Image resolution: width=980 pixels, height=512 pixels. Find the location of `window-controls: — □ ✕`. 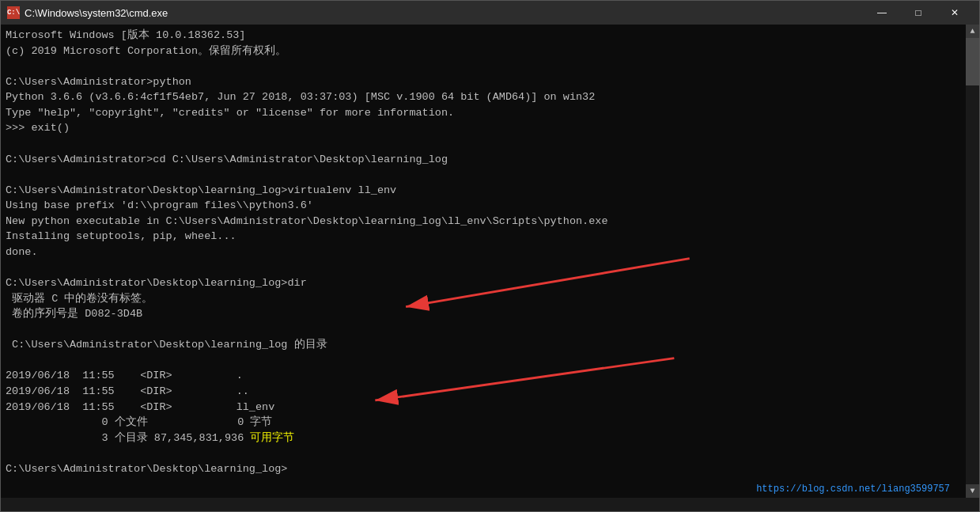

window-controls: — □ ✕ is located at coordinates (918, 13).